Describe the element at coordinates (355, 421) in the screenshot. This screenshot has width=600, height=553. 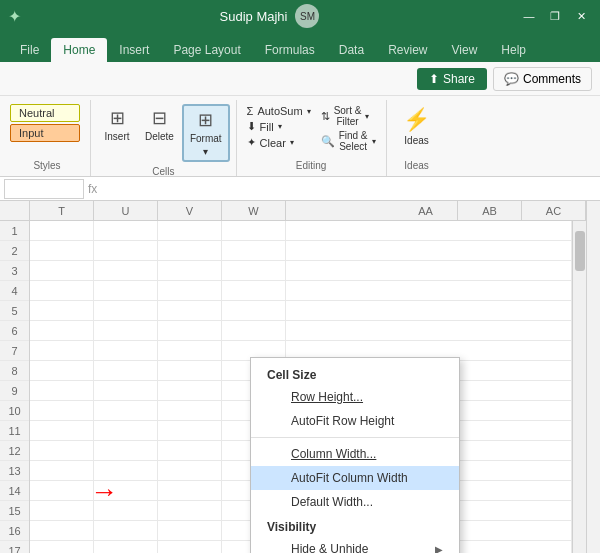
I see `autofit-row-item: AutoFit Row Height` at that location.